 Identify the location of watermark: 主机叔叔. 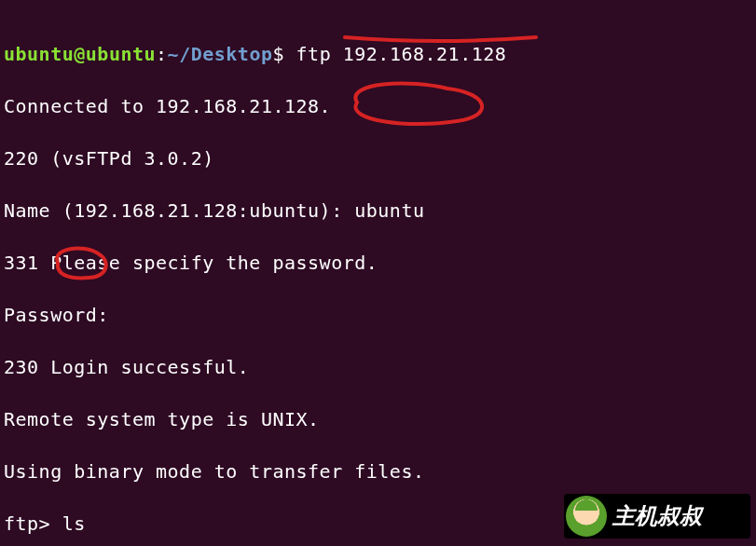
(657, 516).